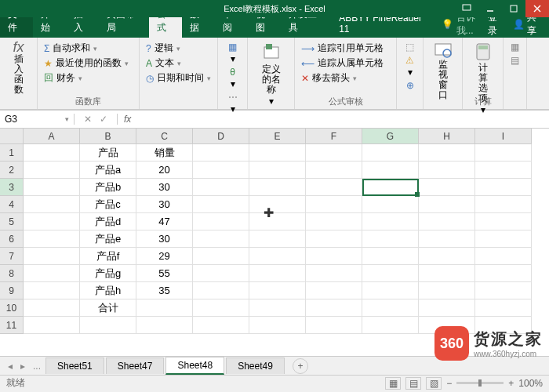 The height and width of the screenshot is (392, 549). I want to click on cell: 产品e, so click(108, 239).